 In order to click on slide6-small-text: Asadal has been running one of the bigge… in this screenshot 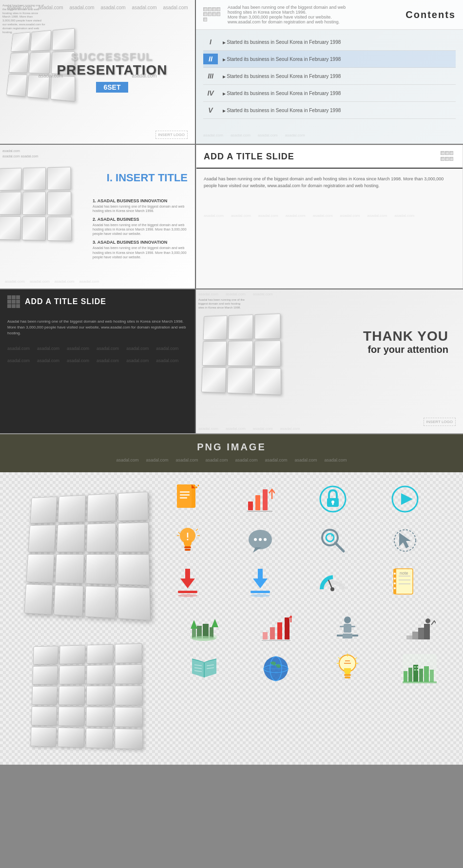, I will do `click(223, 304)`.